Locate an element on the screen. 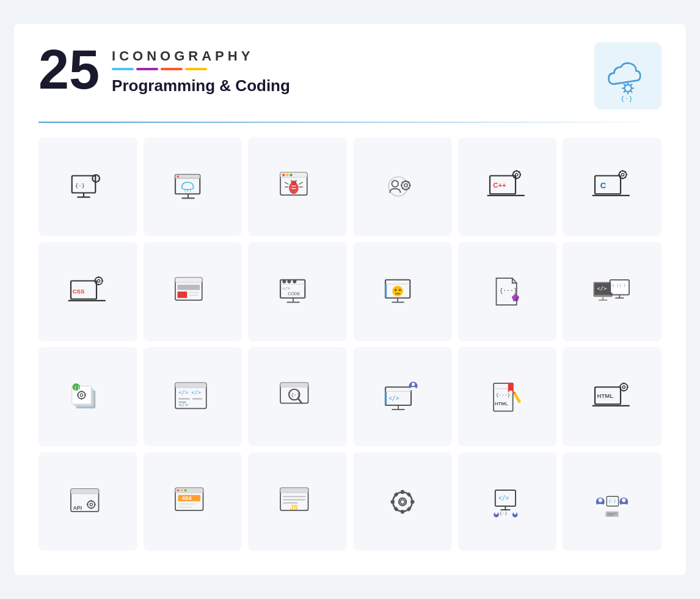  cloud-gear-icon: {·} is located at coordinates (628, 76).